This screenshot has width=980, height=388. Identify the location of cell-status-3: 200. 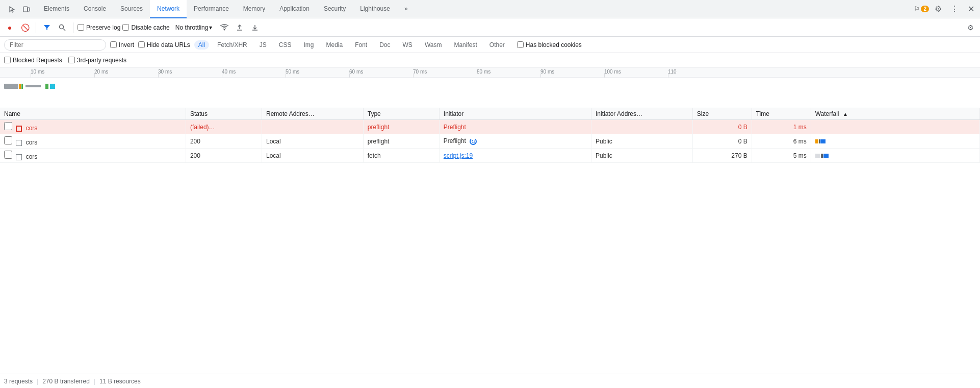
(223, 156).